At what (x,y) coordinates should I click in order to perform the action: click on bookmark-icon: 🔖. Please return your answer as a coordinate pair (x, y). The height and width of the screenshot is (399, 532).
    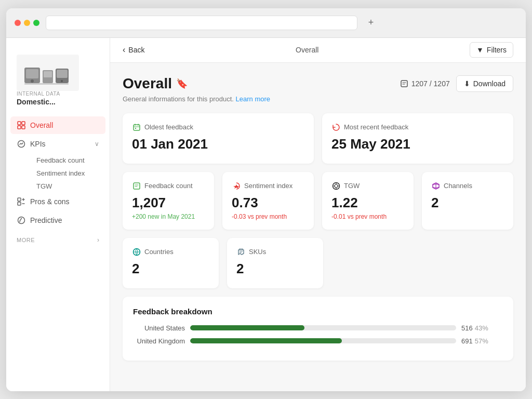
    Looking at the image, I should click on (182, 84).